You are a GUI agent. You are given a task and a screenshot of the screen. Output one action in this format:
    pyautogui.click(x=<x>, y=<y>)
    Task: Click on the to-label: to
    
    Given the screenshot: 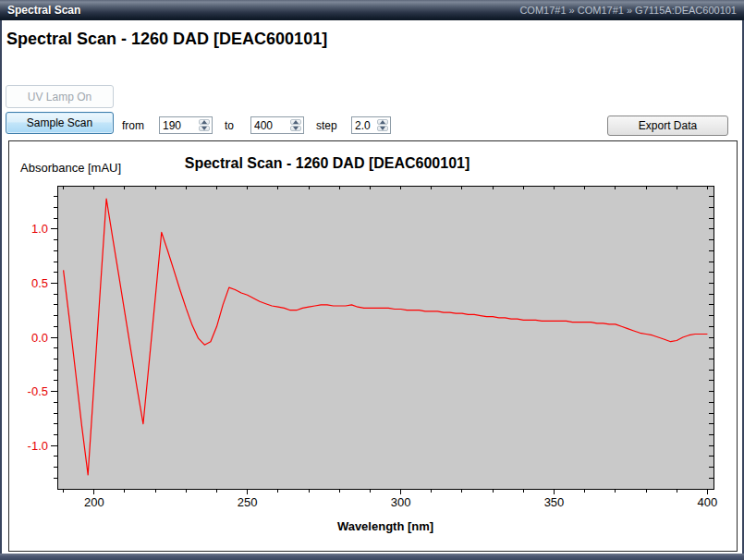 What is the action you would take?
    pyautogui.click(x=229, y=126)
    